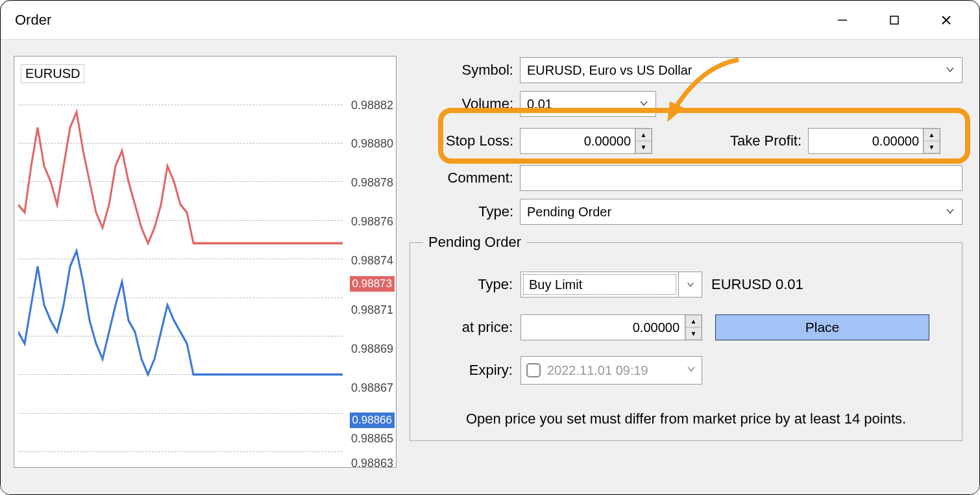 The width and height of the screenshot is (980, 495). I want to click on atprice-up: ▲, so click(693, 321).